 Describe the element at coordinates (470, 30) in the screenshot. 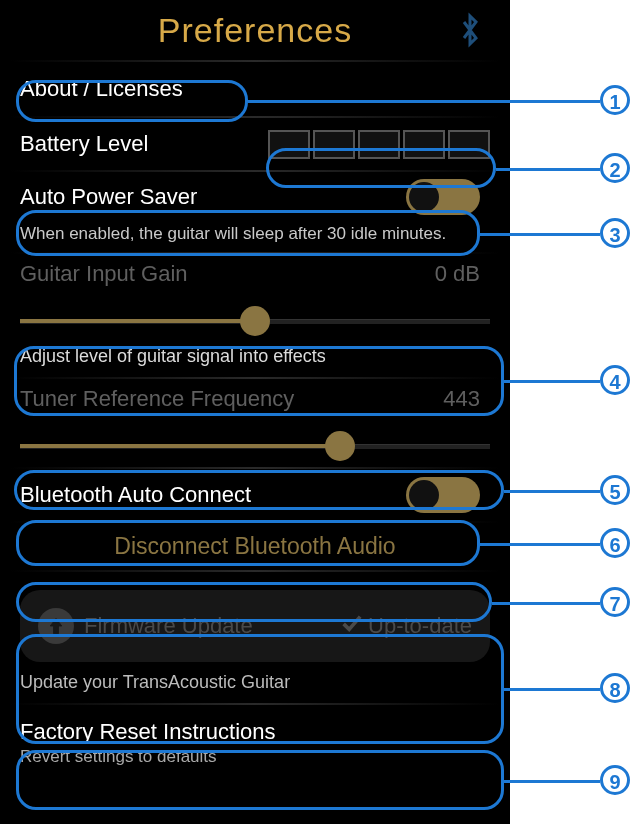

I see `bluetooth-icon` at that location.